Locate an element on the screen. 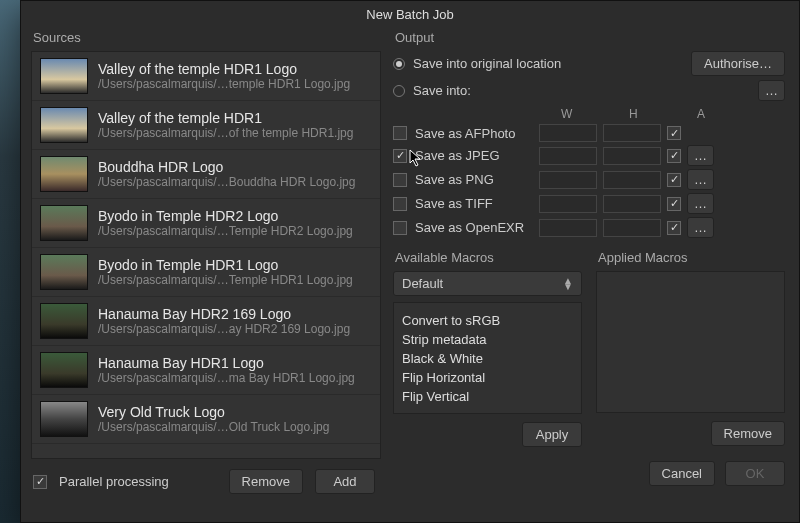 The width and height of the screenshot is (800, 523). source-texts: Valley of the temple HDR1/Users/pascalma… is located at coordinates (226, 125).